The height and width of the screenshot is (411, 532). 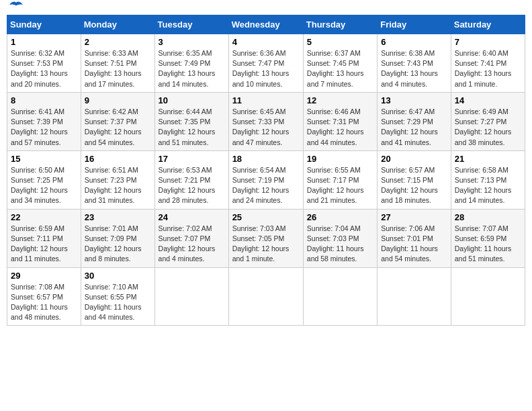 What do you see at coordinates (118, 158) in the screenshot?
I see `day-number: 16` at bounding box center [118, 158].